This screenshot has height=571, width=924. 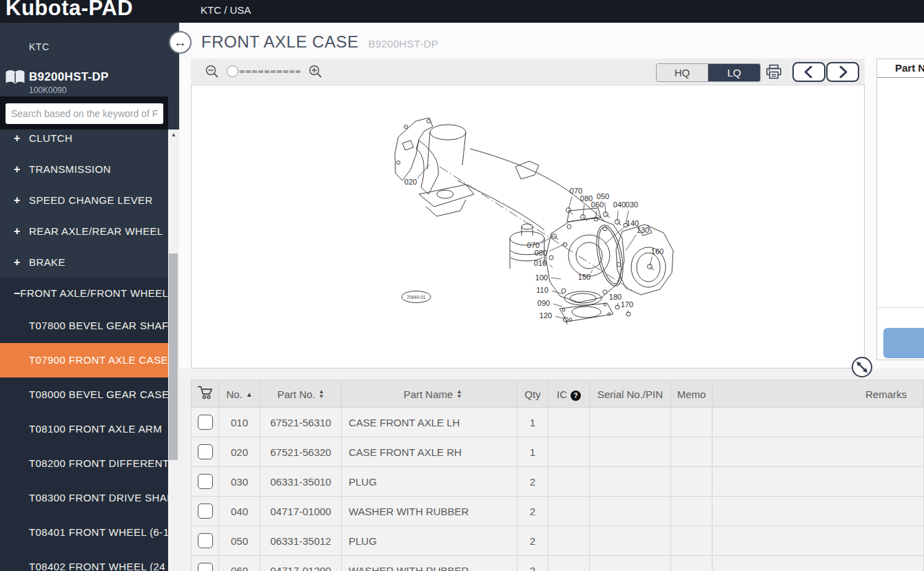 What do you see at coordinates (84, 498) in the screenshot?
I see `sidebar-item: T08300 FRONT DRIVE SHAFT` at bounding box center [84, 498].